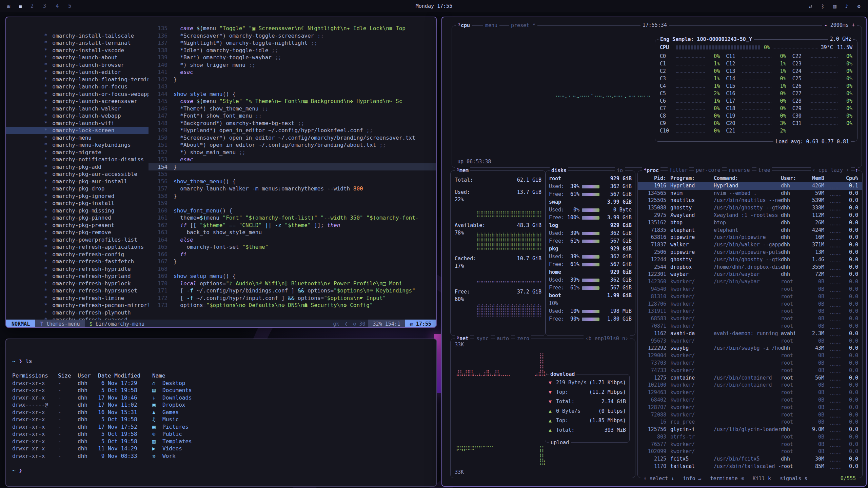 Image resolution: width=868 pixels, height=488 pixels. What do you see at coordinates (750, 260) in the screenshot?
I see `process-row: 12244 ghostty /usr/bin/ghostty --gtk- dh…` at bounding box center [750, 260].